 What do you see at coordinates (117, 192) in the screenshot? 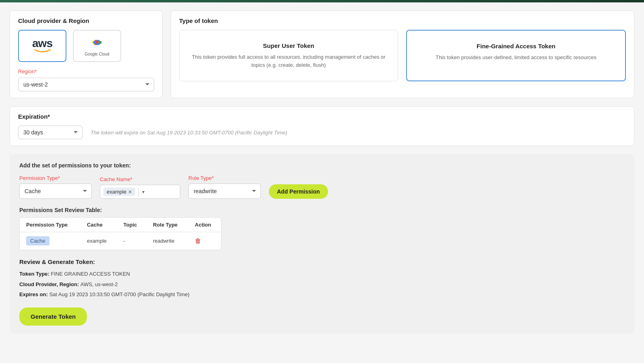
I see `cache-name-tag-text: example` at bounding box center [117, 192].